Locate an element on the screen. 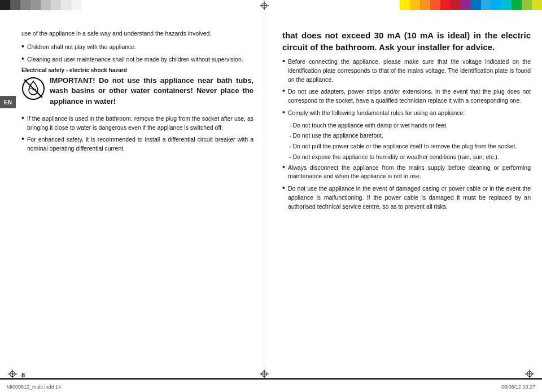 The height and width of the screenshot is (392, 542). color-swatches-left is located at coordinates (41, 5).